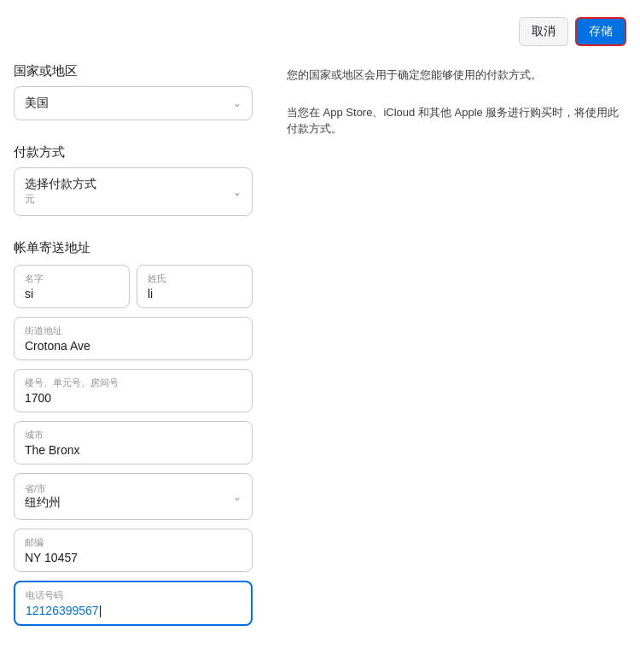 The width and height of the screenshot is (640, 672). I want to click on billing-section-title: 帐单寄送地址, so click(133, 248).